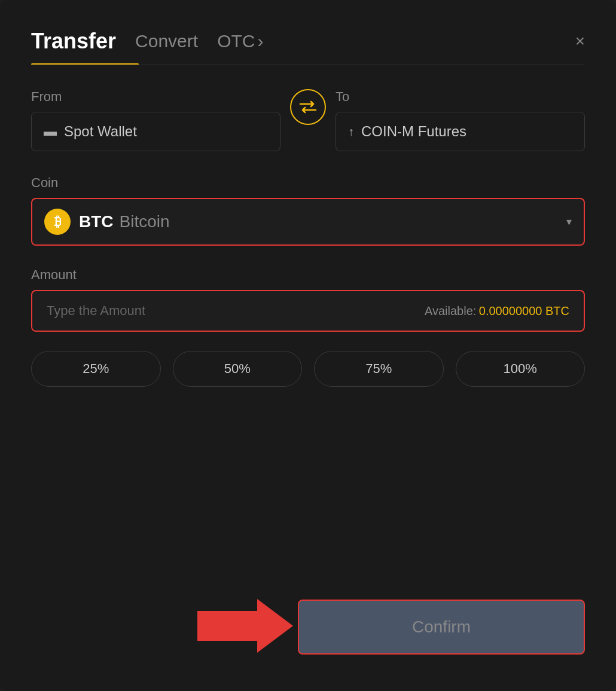 Image resolution: width=616 pixels, height=691 pixels. Describe the element at coordinates (245, 626) in the screenshot. I see `red-arrow-icon` at that location.